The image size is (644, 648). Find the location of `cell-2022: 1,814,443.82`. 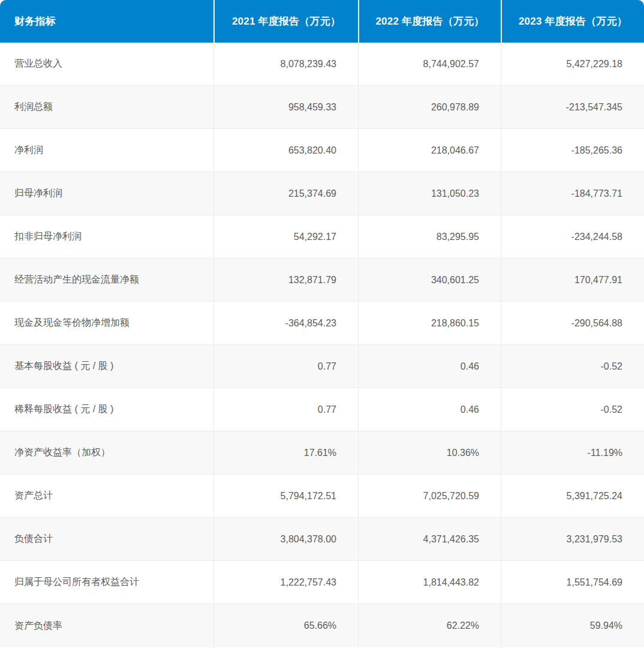

cell-2022: 1,814,443.82 is located at coordinates (429, 582).